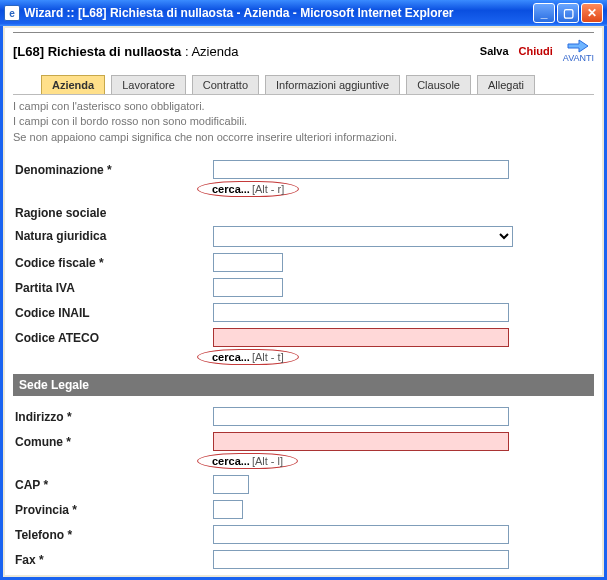 The image size is (607, 580). I want to click on window-close-button: ✕, so click(592, 13).